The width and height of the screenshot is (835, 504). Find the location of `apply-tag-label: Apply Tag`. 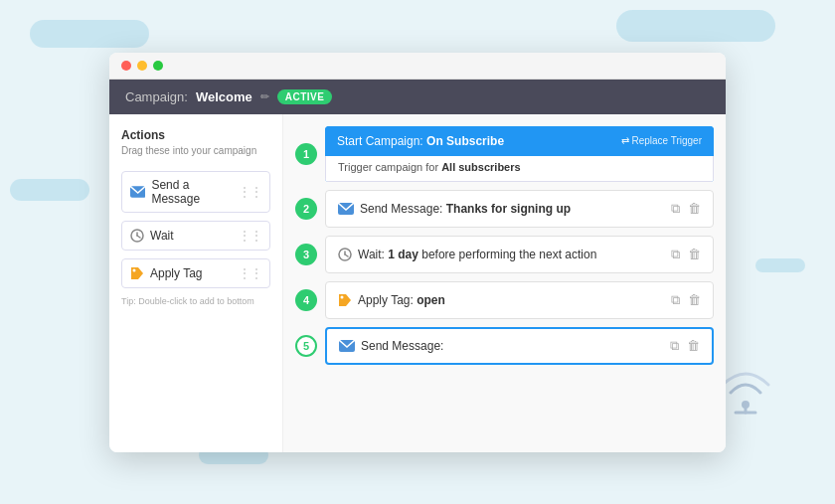

apply-tag-label: Apply Tag is located at coordinates (176, 273).